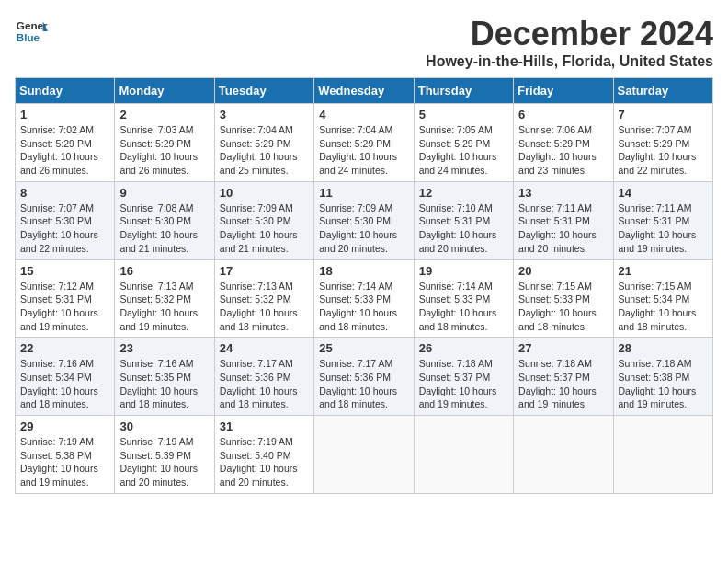  What do you see at coordinates (463, 270) in the screenshot?
I see `day-number: 19` at bounding box center [463, 270].